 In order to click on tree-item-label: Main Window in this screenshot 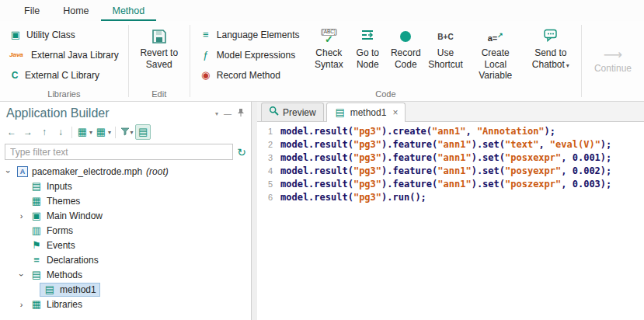, I will do `click(75, 216)`.